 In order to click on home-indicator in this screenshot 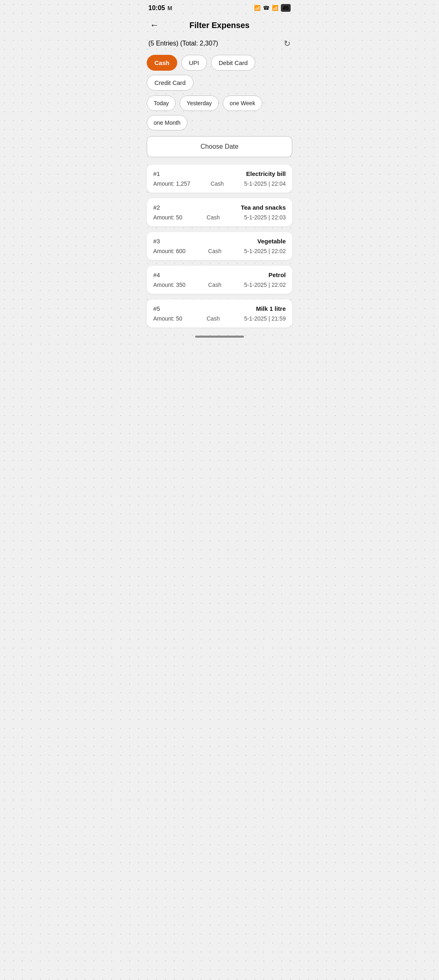, I will do `click(220, 336)`.